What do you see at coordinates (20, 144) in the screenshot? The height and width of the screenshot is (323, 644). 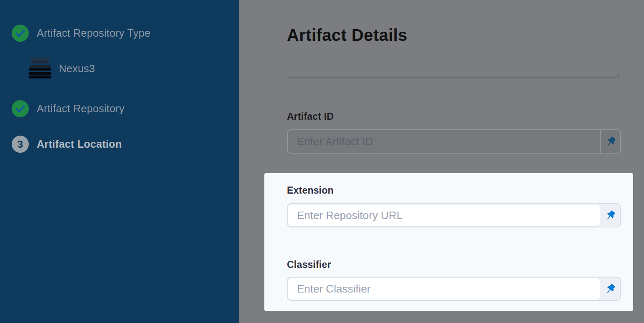 I see `step-number: 3` at bounding box center [20, 144].